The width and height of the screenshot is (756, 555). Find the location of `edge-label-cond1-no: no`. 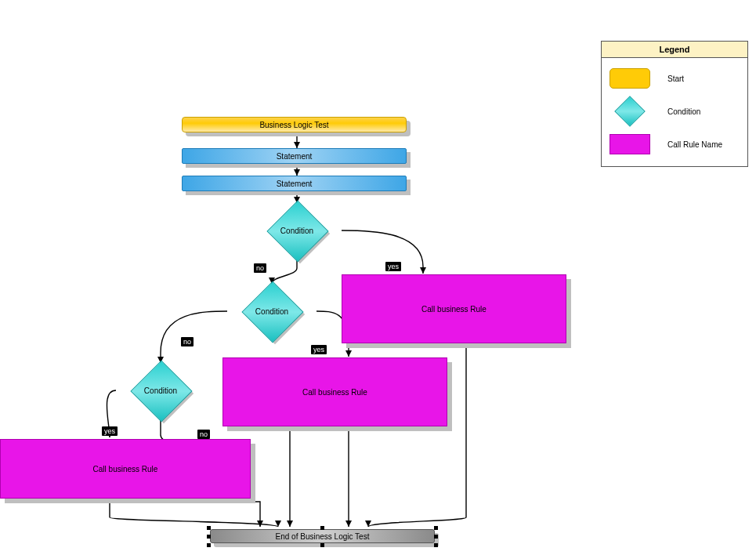

edge-label-cond1-no: no is located at coordinates (260, 268).